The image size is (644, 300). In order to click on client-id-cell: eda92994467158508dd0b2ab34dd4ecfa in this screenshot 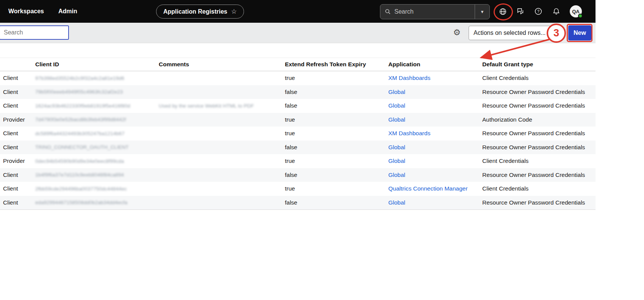, I will do `click(97, 202)`.